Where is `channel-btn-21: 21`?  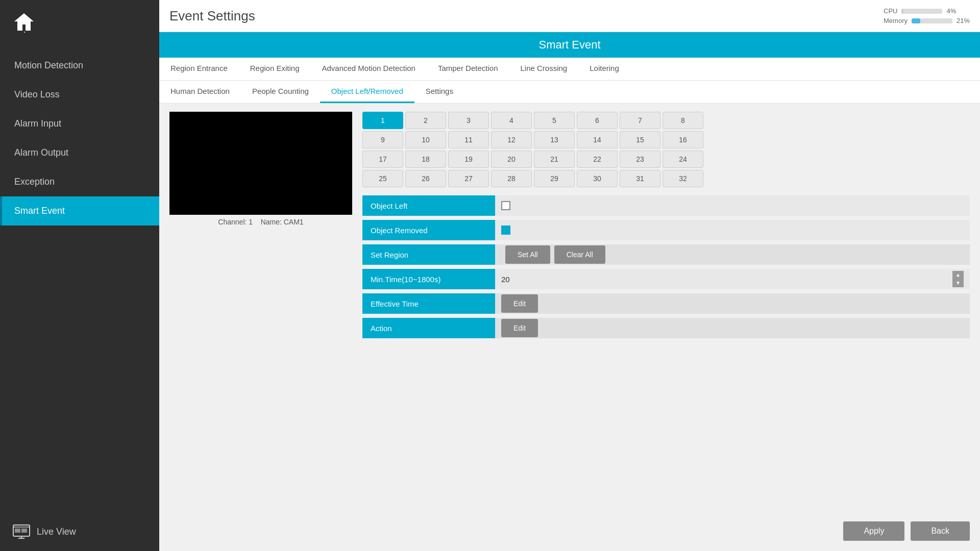
channel-btn-21: 21 is located at coordinates (554, 159).